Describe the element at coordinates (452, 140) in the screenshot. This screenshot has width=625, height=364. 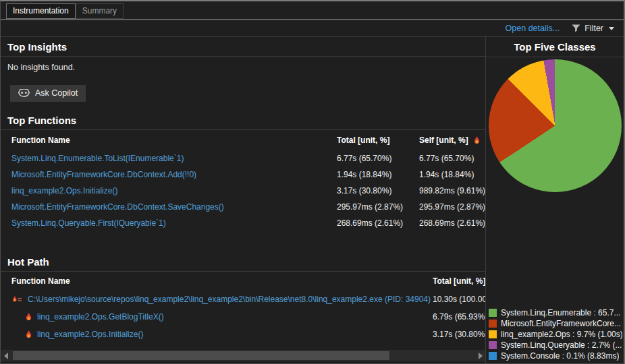
I see `column-header-self: Self [unit, %]` at that location.